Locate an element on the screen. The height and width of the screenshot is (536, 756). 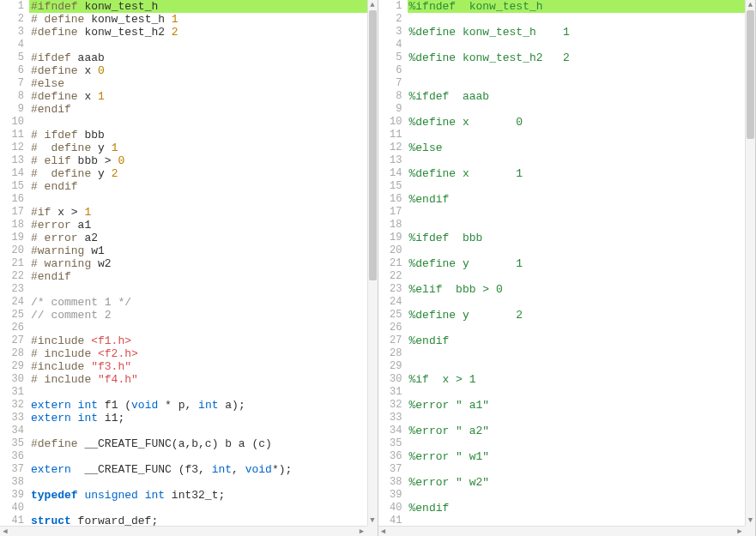
code-line: 7#else is located at coordinates (189, 84).